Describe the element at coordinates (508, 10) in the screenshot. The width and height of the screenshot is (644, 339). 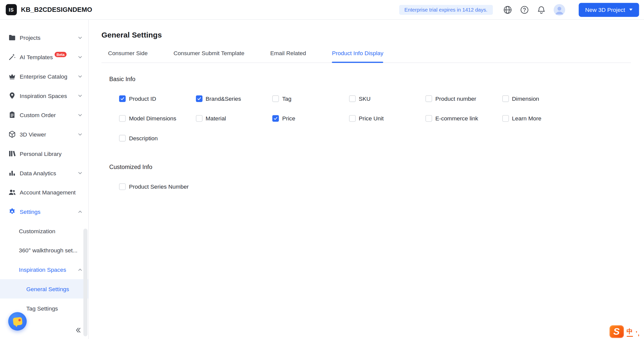
I see `globe-icon` at that location.